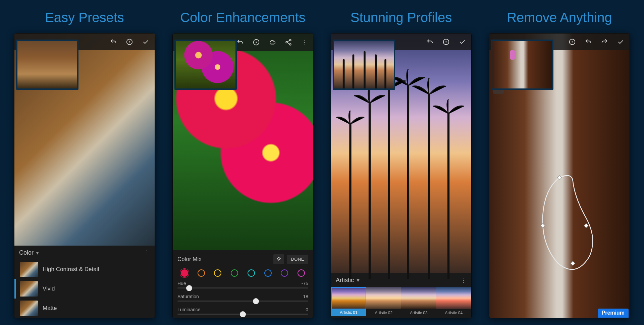 The height and width of the screenshot is (325, 644). I want to click on preset-item: Matte, so click(85, 308).